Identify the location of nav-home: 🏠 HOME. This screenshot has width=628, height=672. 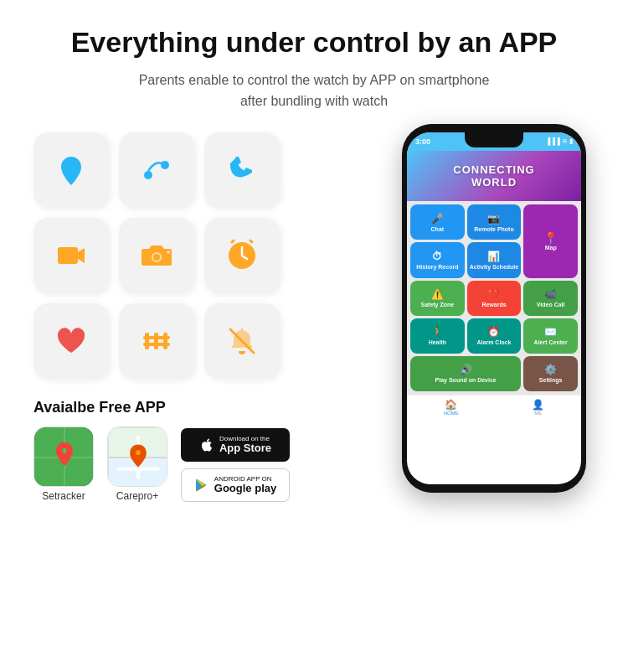
(451, 407).